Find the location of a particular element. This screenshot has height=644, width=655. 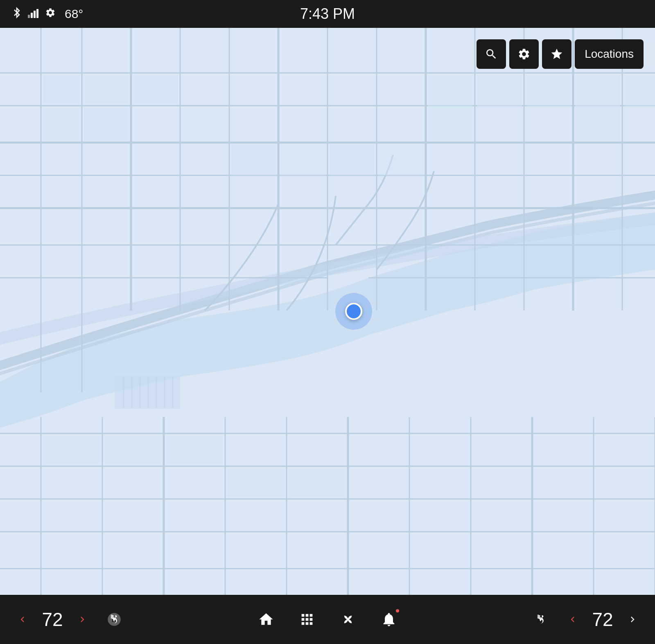

right-fan-button is located at coordinates (541, 619).